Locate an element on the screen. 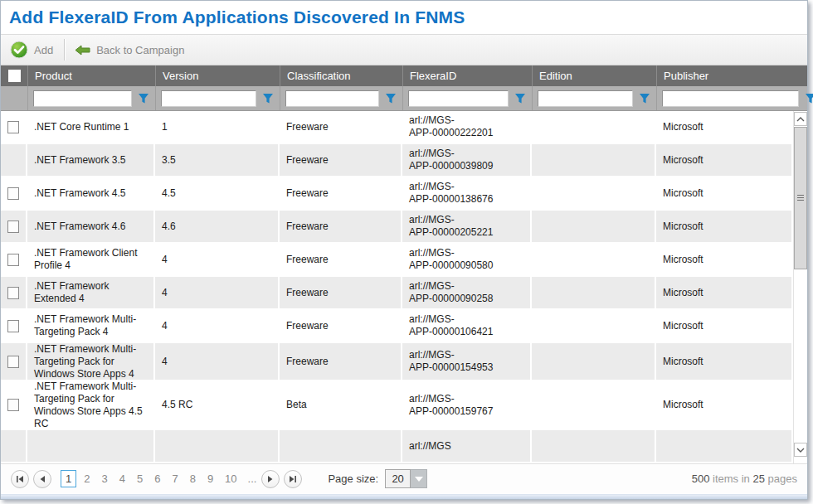 The height and width of the screenshot is (504, 813). cell-flexera_id: arl://MGS-APP-00000090580 is located at coordinates (467, 259).